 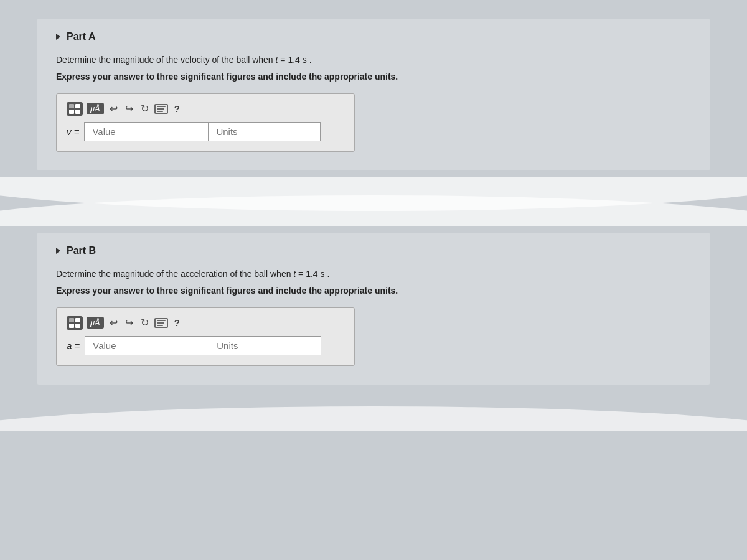 I want to click on section-divider, so click(x=374, y=202).